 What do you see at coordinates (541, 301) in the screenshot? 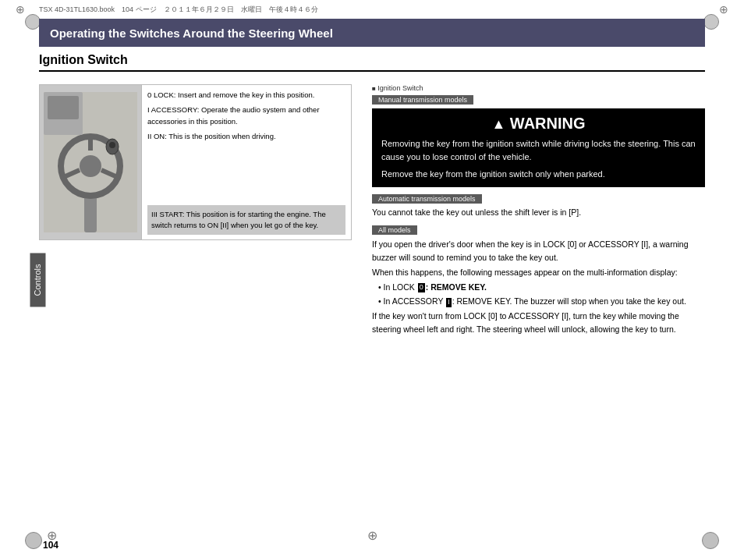
I see `bullet-2: • In ACCESSORY I: REMOVE KEY. The buzzer…` at bounding box center [541, 301].